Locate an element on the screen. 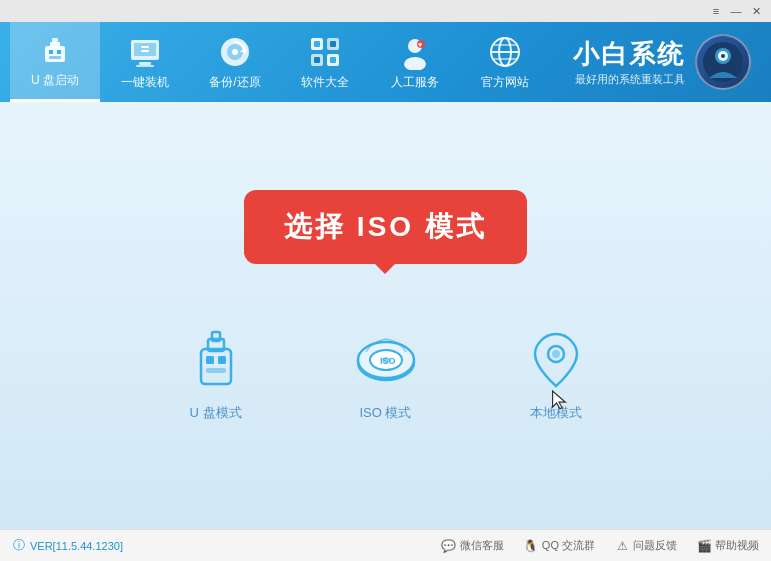 This screenshot has width=771, height=561. iso-mode-tooltip: 选择 ISO 模式 is located at coordinates (386, 227).